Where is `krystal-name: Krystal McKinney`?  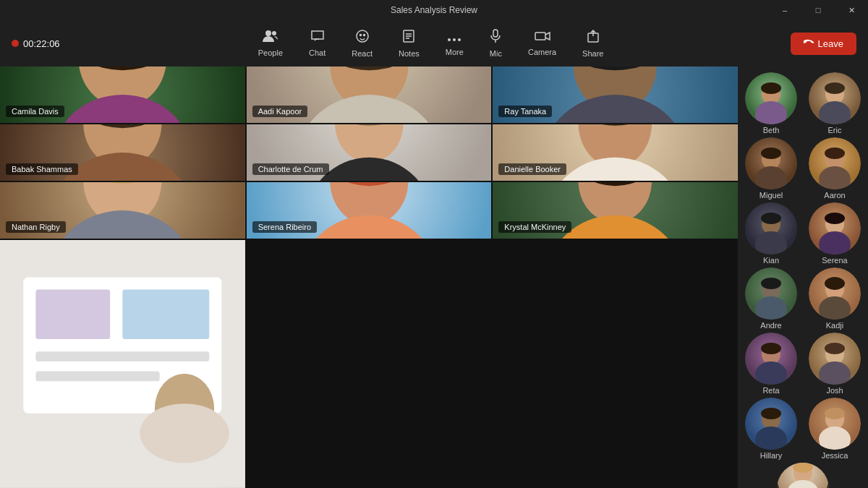
krystal-name: Krystal McKinney is located at coordinates (535, 227).